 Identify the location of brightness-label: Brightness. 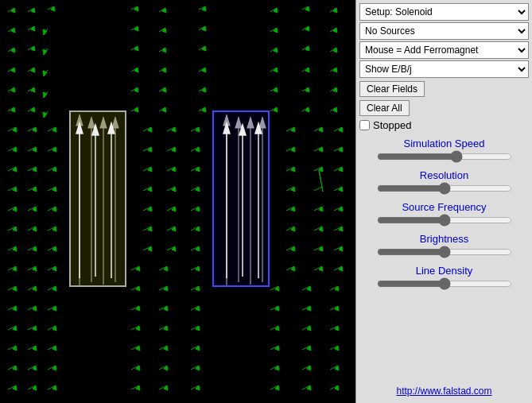
(444, 238).